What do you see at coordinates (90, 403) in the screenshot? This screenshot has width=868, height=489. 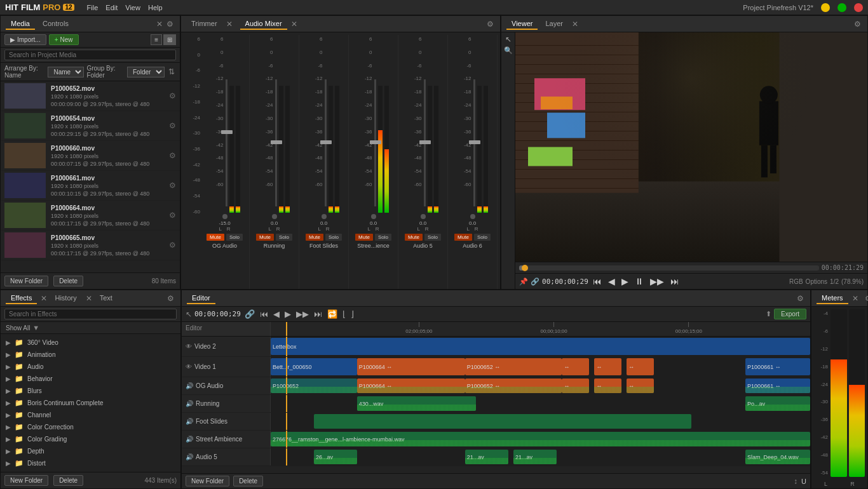 I see `effects-folder-item: ▶ 📁 Boris Continuum Complete` at bounding box center [90, 403].